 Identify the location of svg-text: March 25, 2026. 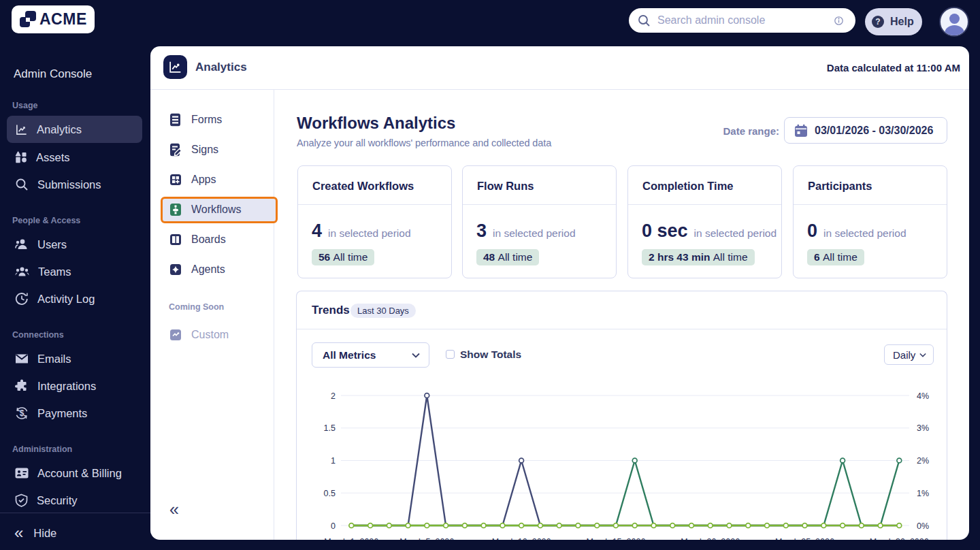
(804, 538).